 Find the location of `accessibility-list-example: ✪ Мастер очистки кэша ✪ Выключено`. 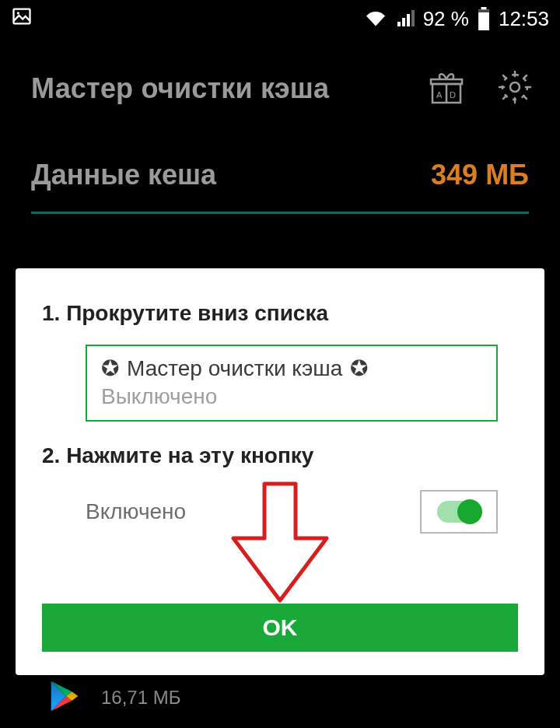

accessibility-list-example: ✪ Мастер очистки кэша ✪ Выключено is located at coordinates (292, 383).